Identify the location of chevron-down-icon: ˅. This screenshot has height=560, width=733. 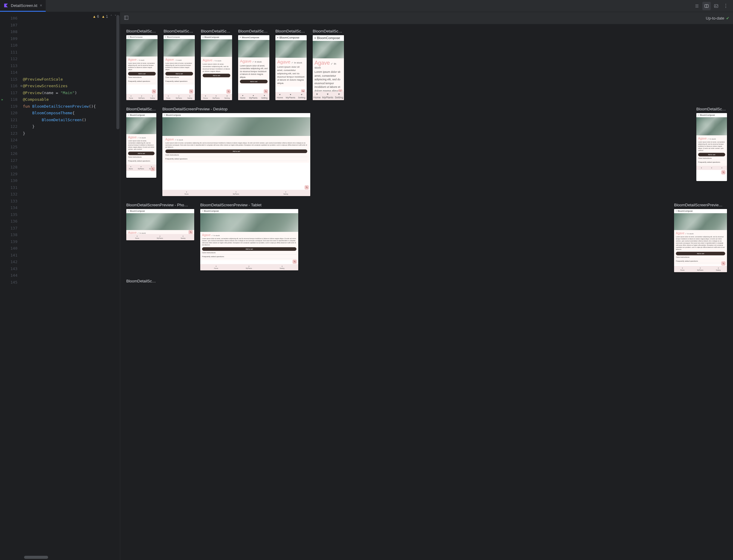
(115, 17).